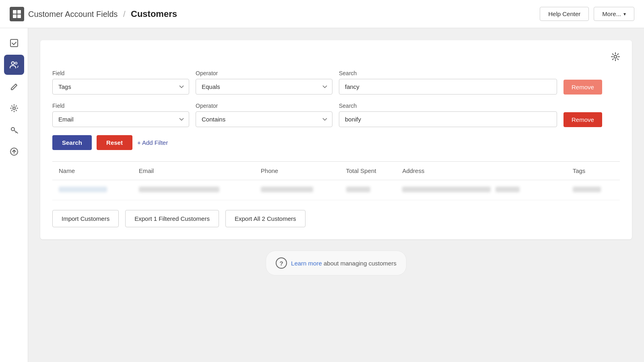 The image size is (644, 362). Describe the element at coordinates (448, 87) in the screenshot. I see `filter1-search-input` at that location.